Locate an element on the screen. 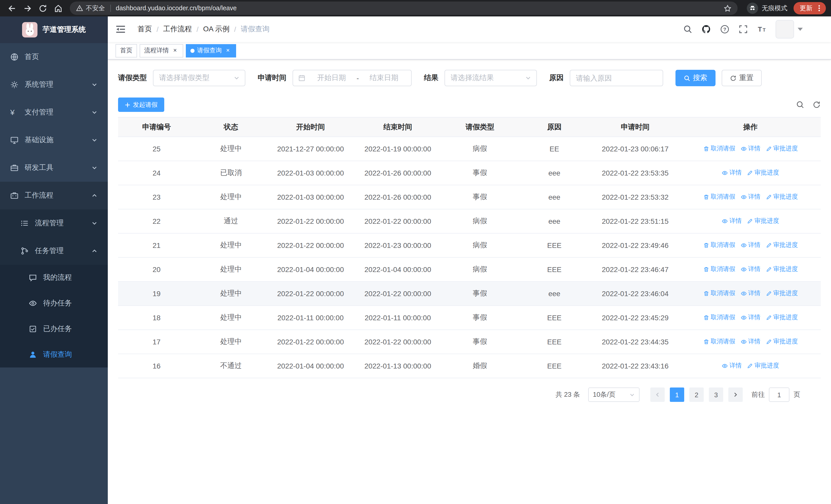  goto-page-input is located at coordinates (779, 394).